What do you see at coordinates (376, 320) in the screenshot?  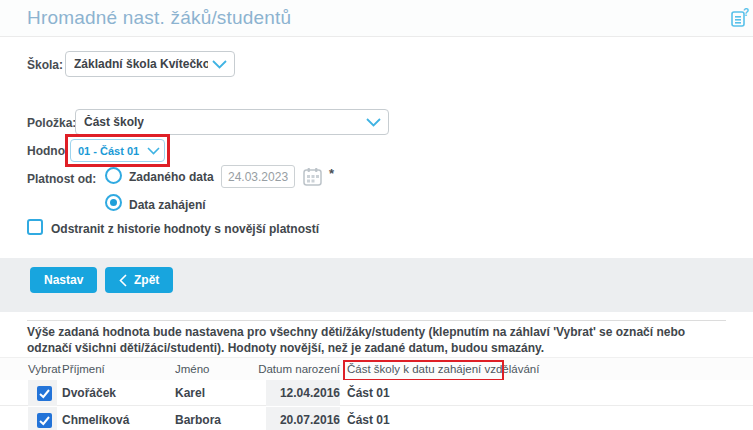 I see `separator-line` at bounding box center [376, 320].